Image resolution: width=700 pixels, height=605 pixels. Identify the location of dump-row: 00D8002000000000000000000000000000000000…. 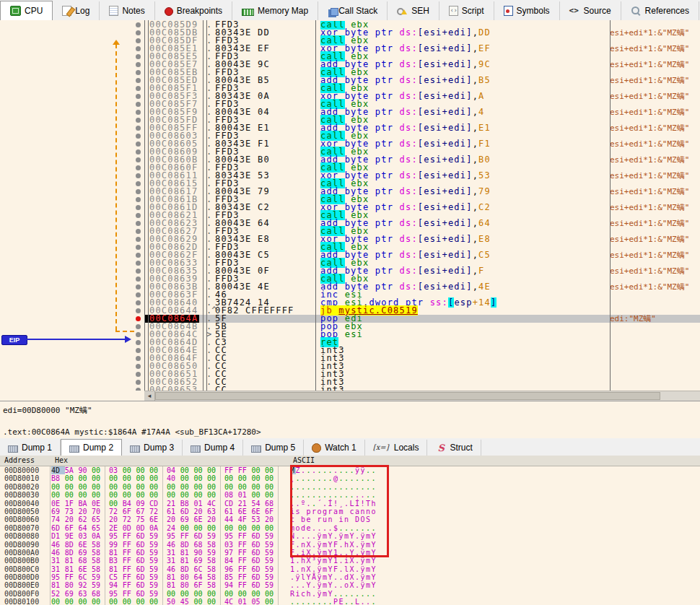
(350, 487).